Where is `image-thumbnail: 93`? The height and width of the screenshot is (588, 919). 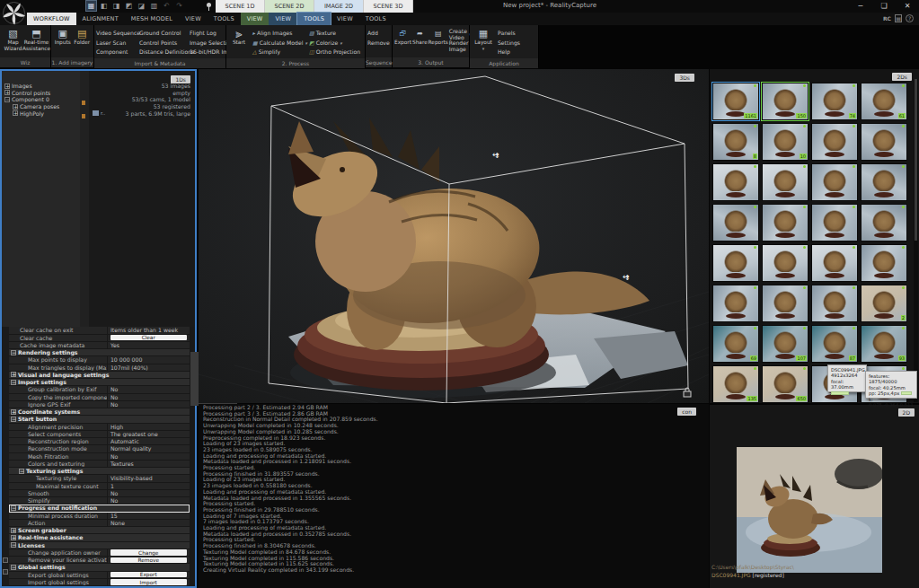
image-thumbnail: 93 is located at coordinates (884, 344).